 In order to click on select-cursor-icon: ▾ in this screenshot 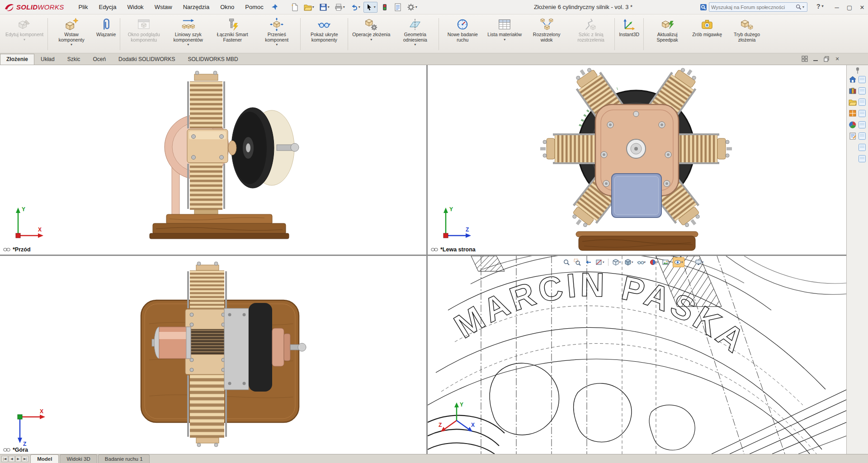, I will do `click(371, 7)`.